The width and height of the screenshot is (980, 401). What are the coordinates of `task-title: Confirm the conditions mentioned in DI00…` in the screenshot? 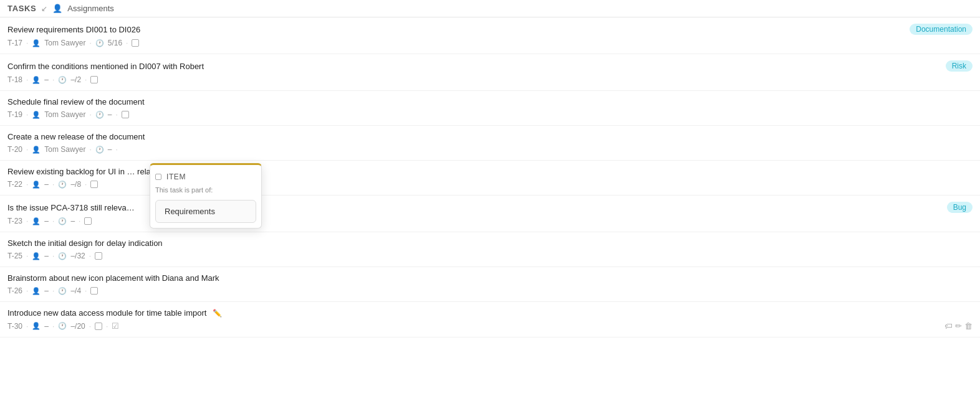 It's located at (106, 66).